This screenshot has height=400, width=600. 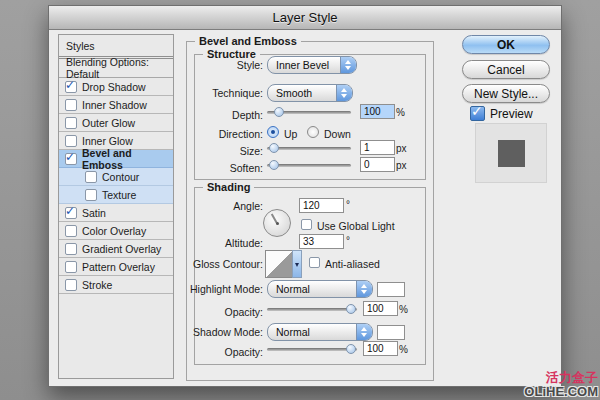 What do you see at coordinates (116, 249) in the screenshot?
I see `sidebar-item-gradient-overlay: Gradient Overlay` at bounding box center [116, 249].